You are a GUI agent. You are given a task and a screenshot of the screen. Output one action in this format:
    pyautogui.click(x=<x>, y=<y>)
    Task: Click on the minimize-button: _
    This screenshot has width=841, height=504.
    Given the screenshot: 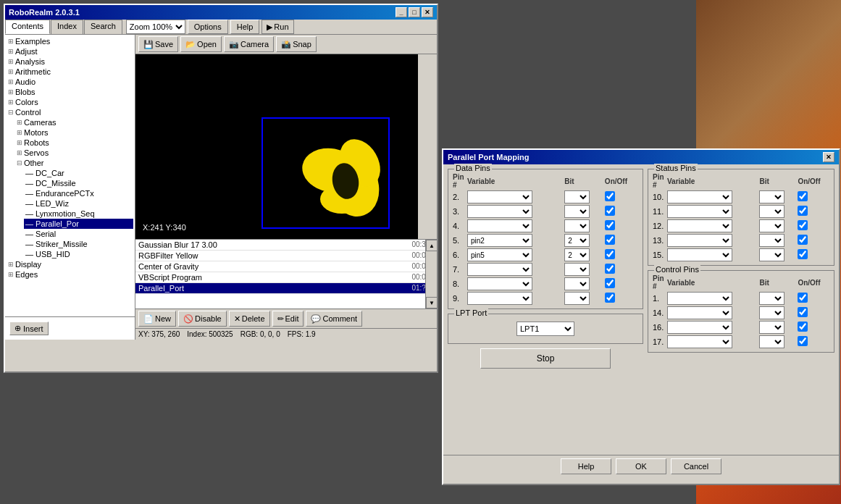 What is the action you would take?
    pyautogui.click(x=401, y=12)
    